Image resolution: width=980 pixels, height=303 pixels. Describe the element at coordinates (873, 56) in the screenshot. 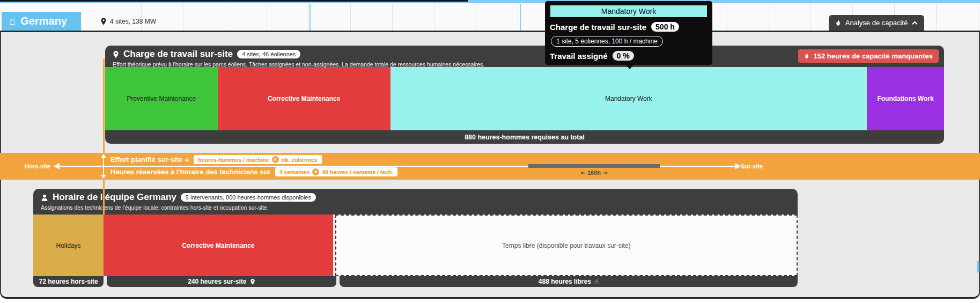

I see `missing-capacity-label: 152 heures de capacité manquantes` at that location.